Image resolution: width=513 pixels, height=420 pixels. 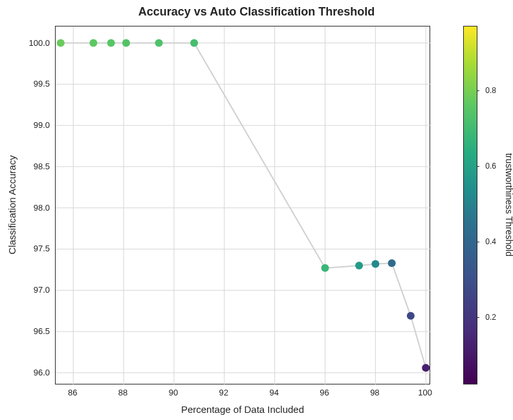 I want to click on x-tick-label: 94, so click(x=274, y=393).